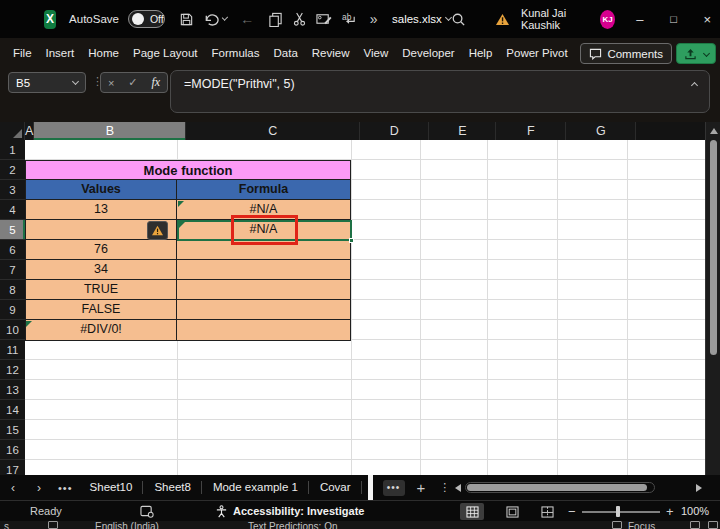 The width and height of the screenshot is (720, 529). What do you see at coordinates (714, 131) in the screenshot?
I see `scroll-up-icon` at bounding box center [714, 131].